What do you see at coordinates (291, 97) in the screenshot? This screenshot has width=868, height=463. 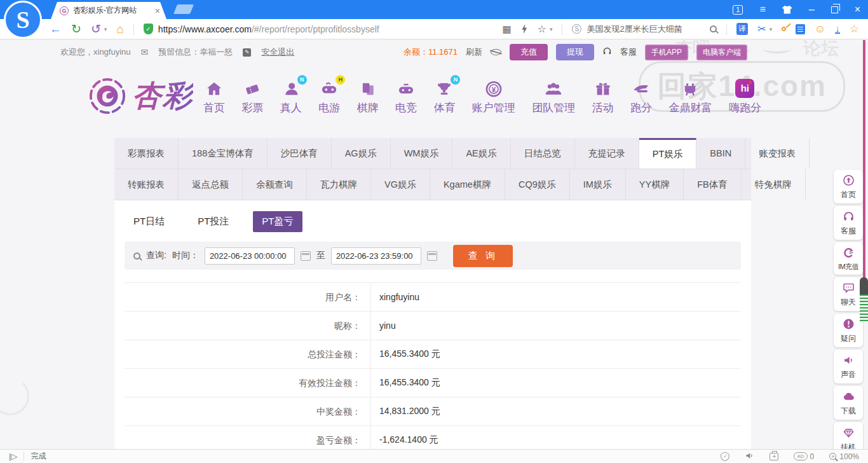 I see `nav-item-live: N 真人` at bounding box center [291, 97].